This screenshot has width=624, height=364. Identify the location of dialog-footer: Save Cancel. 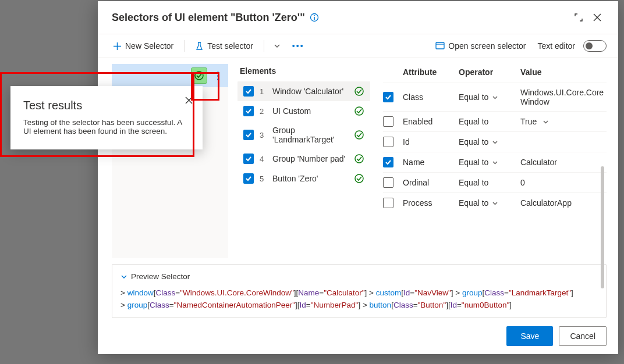
(358, 336).